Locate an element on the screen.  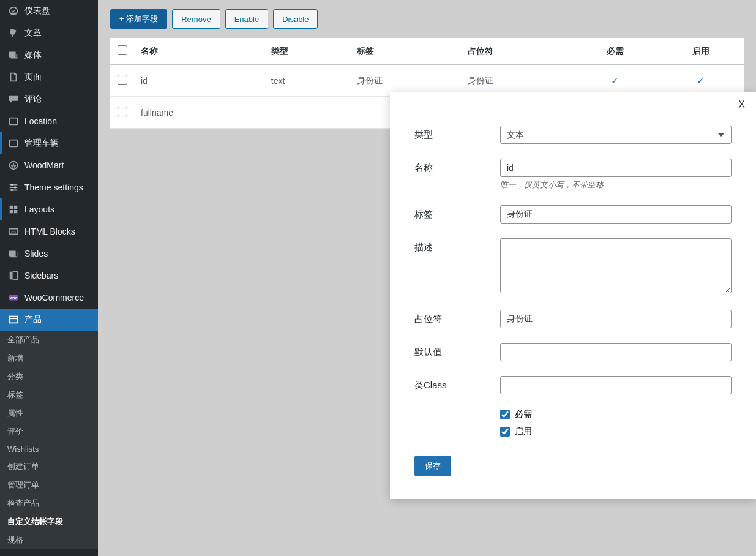
sidebar-sub-specs: 规格 is located at coordinates (49, 540).